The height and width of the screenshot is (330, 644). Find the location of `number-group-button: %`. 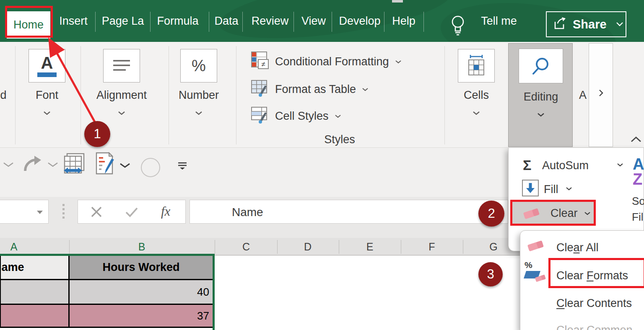

number-group-button: % is located at coordinates (199, 66).